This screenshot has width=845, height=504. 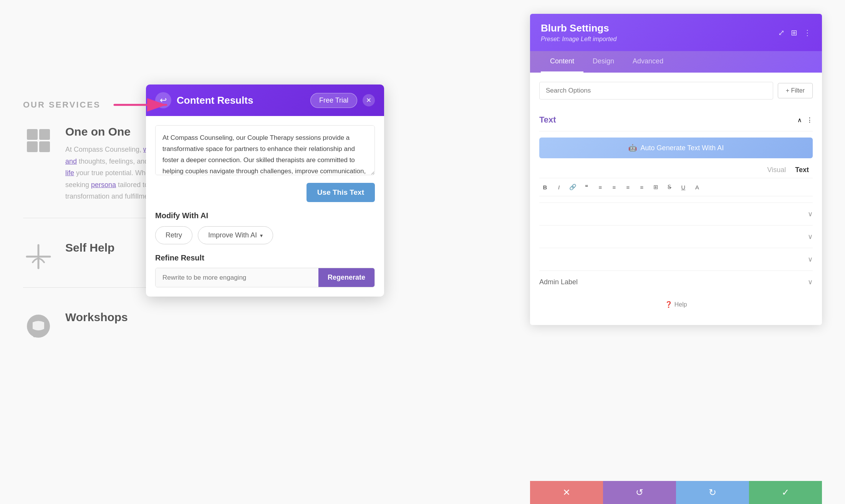 What do you see at coordinates (810, 237) in the screenshot?
I see `chevron-down-icon-2: ∨` at bounding box center [810, 237].